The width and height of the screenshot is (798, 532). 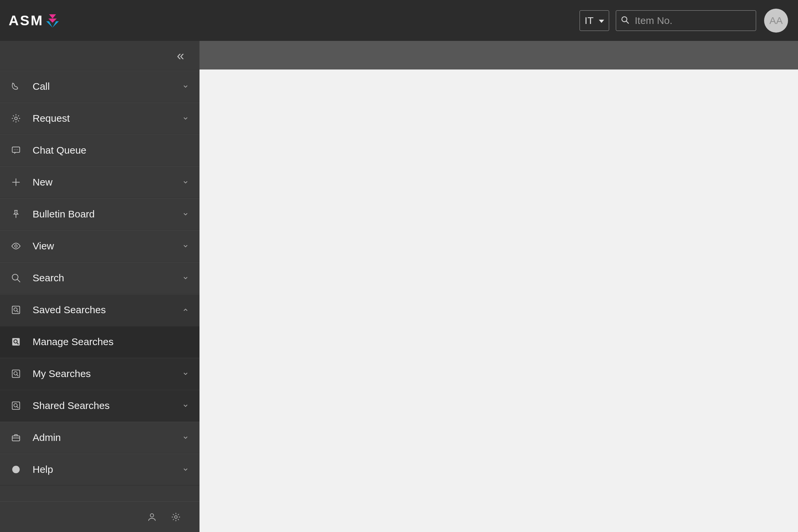 I want to click on chevron-up-icon, so click(x=186, y=310).